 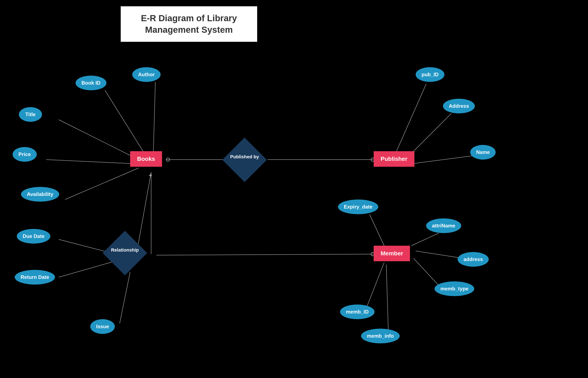 What do you see at coordinates (430, 75) in the screenshot?
I see `attribute-pub-id: pub_ID` at bounding box center [430, 75].